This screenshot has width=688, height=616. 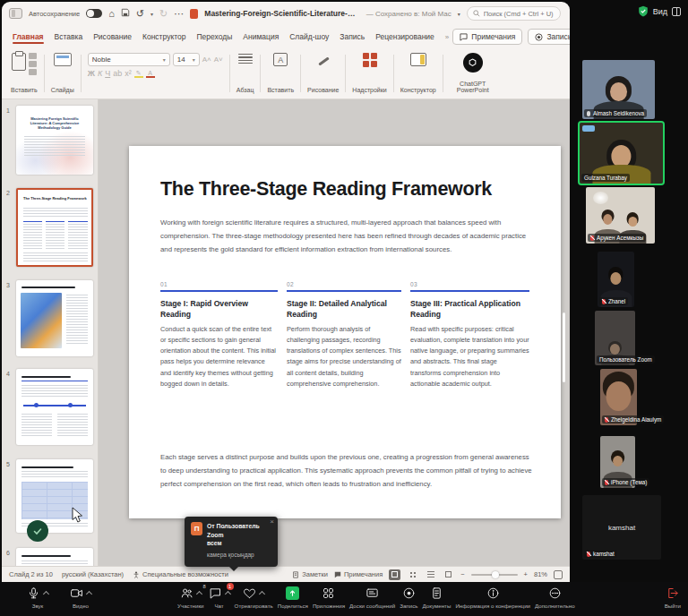 What do you see at coordinates (55, 140) in the screenshot?
I see `slide-thumbnail-1: Mastering Foreign Scientific Literature:…` at bounding box center [55, 140].